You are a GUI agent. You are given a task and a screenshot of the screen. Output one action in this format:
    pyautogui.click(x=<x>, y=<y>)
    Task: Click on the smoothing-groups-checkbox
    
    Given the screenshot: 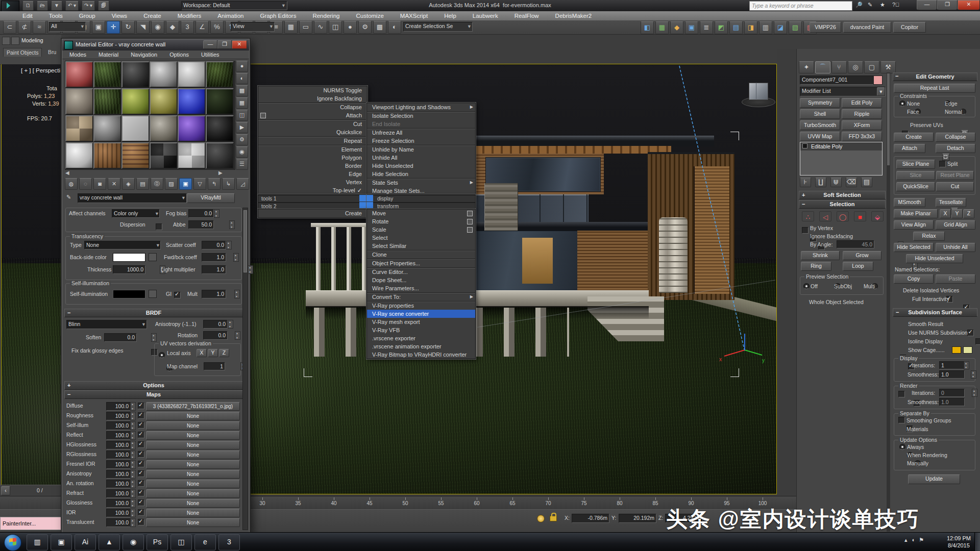 What is the action you would take?
    pyautogui.click(x=901, y=420)
    